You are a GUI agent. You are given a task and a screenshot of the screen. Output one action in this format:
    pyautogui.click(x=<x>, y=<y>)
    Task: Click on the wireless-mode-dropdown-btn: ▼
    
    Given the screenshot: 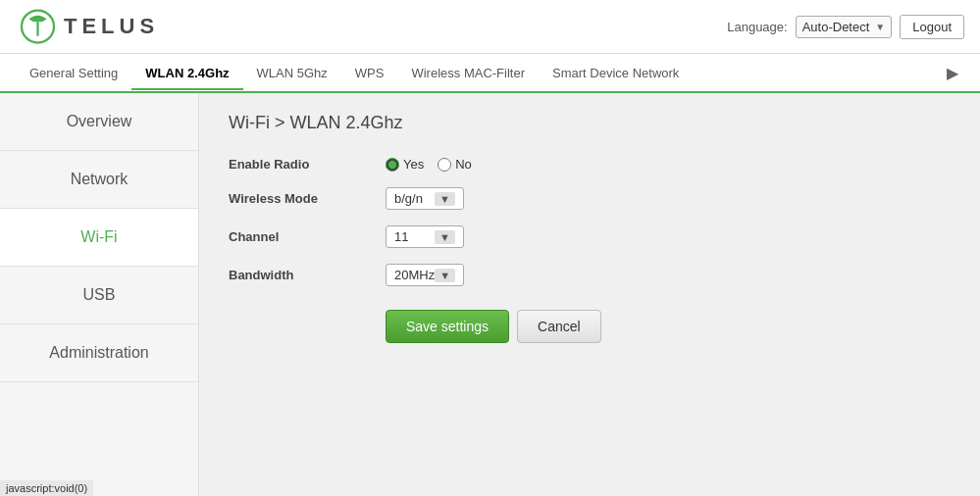 What is the action you would take?
    pyautogui.click(x=445, y=199)
    